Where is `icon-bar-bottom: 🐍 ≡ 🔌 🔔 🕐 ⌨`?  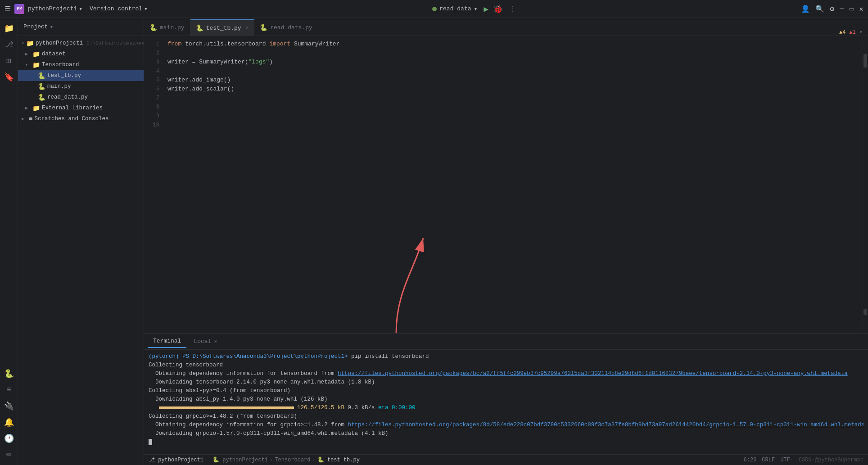
icon-bar-bottom: 🐍 ≡ 🔌 🔔 🕐 ⌨ is located at coordinates (9, 416).